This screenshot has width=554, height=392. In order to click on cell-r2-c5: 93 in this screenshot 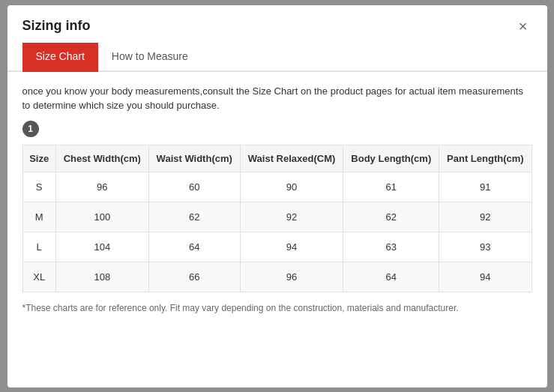, I will do `click(486, 247)`.